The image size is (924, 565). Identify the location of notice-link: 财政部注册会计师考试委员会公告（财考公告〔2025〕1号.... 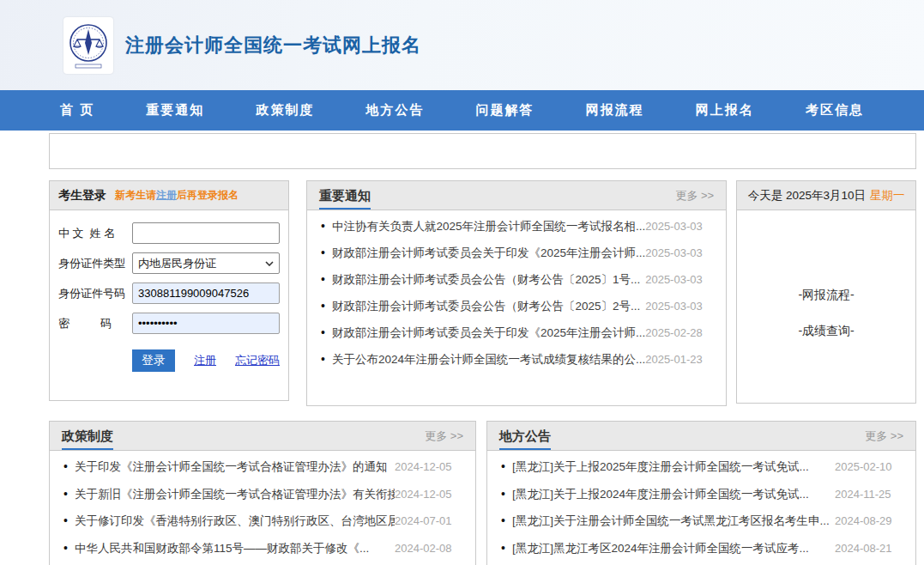
(489, 280).